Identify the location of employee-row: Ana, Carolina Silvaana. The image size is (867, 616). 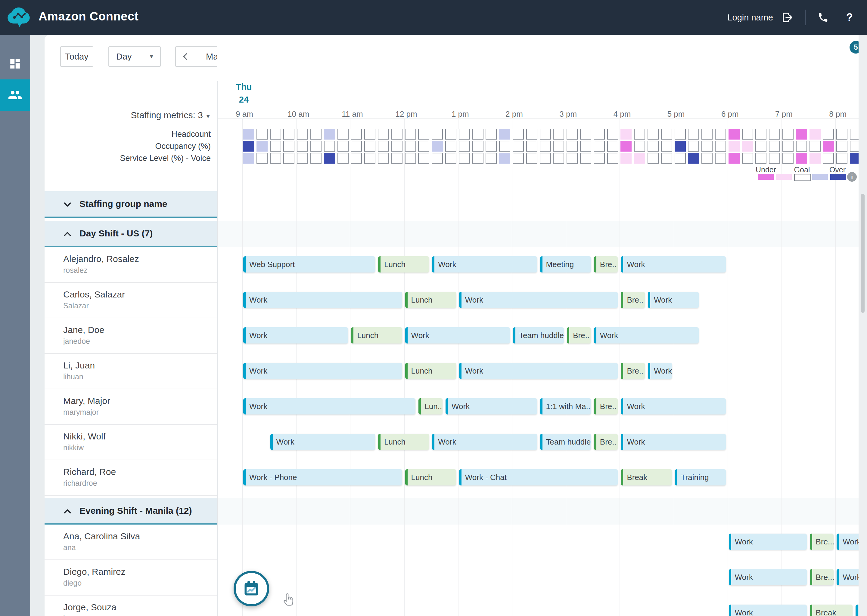
(131, 542).